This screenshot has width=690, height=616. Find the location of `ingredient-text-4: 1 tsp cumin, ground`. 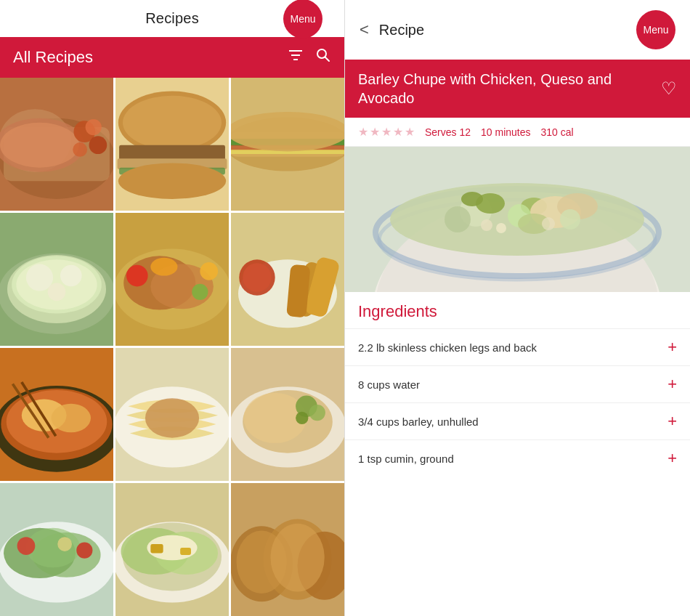

ingredient-text-4: 1 tsp cumin, ground is located at coordinates (406, 459).